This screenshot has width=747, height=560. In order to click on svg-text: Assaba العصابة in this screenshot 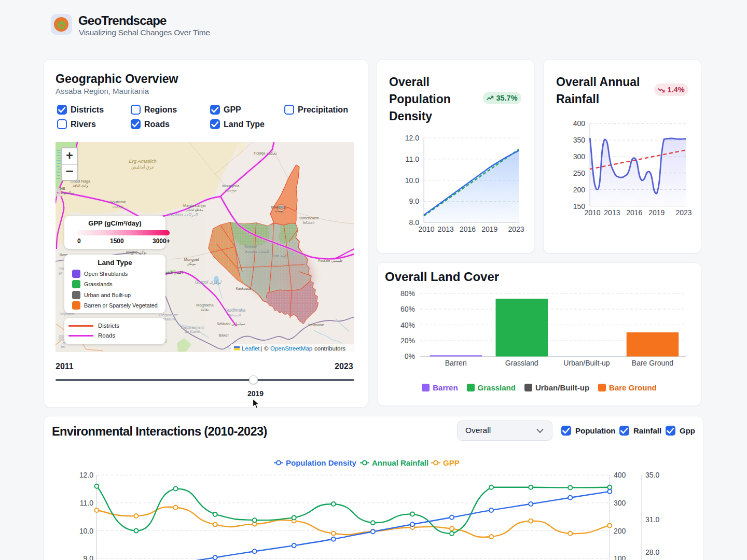, I will do `click(257, 252)`.